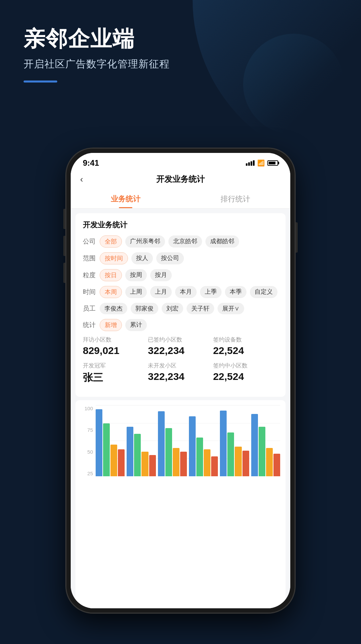 The height and width of the screenshot is (644, 361). Describe the element at coordinates (111, 275) in the screenshot. I see `tag-by-day: 按日` at that location.